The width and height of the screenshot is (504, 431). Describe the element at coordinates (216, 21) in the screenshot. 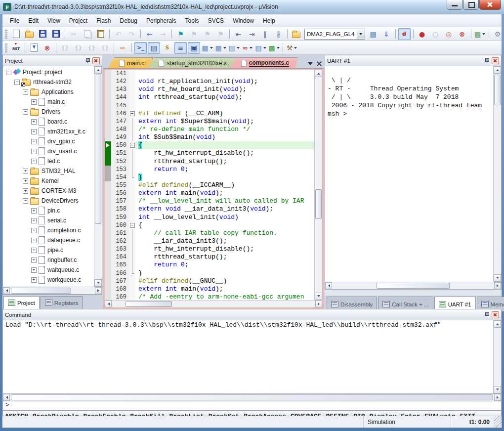

I see `menu-svcs: SVCS` at that location.